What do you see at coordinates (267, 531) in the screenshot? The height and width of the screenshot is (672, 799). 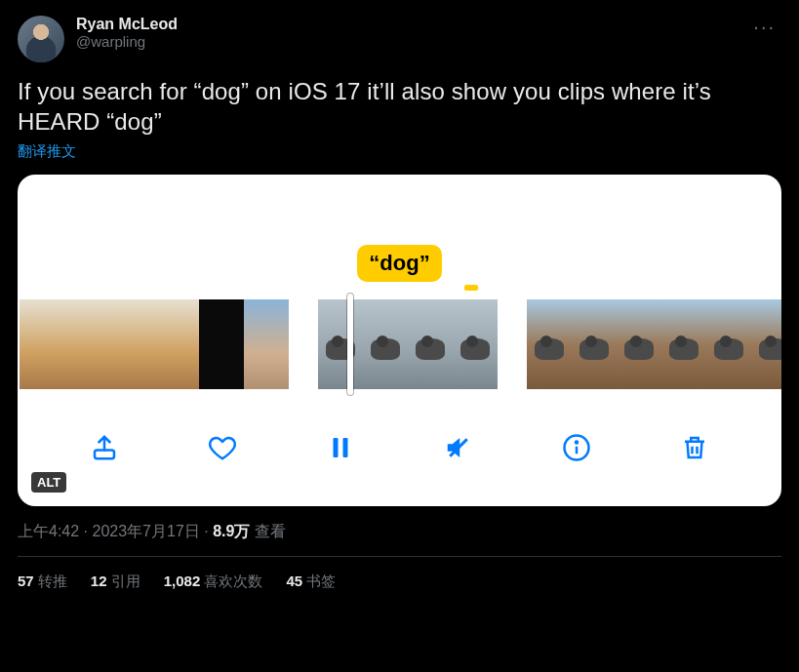 I see `views-label: 查看` at bounding box center [267, 531].